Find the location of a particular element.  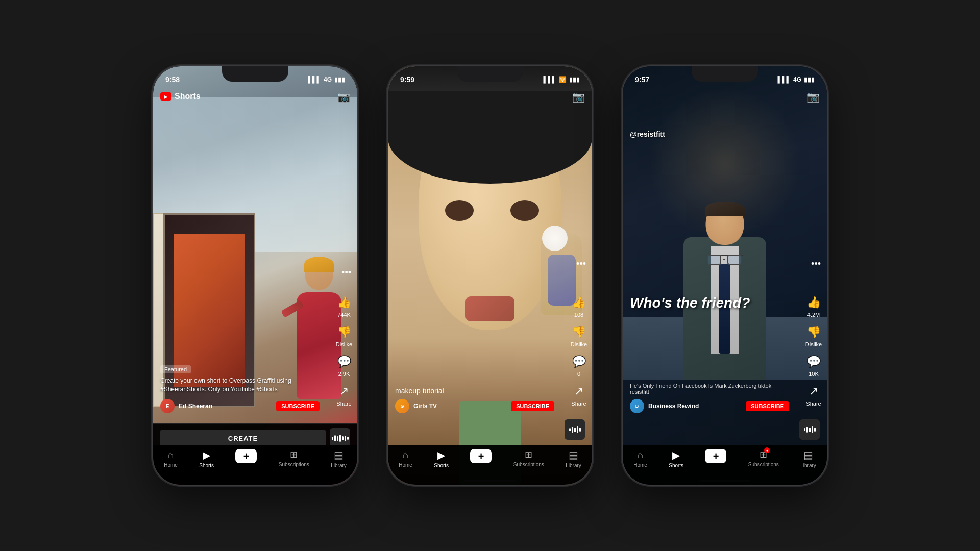

nav-bar-1: ⌂ Home ▶ Shorts + ⊞ Subscriptions is located at coordinates (255, 465).